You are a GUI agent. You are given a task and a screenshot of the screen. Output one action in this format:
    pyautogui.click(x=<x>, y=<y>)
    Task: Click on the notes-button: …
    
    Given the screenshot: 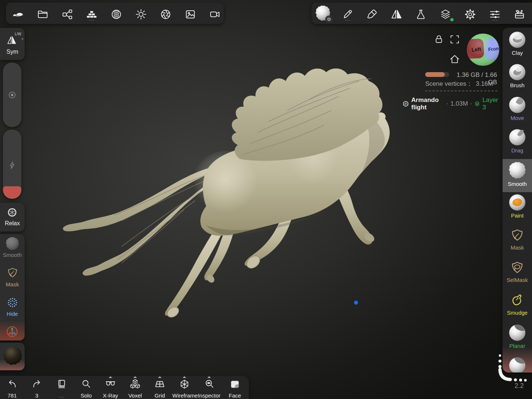 What is the action you would take?
    pyautogui.click(x=61, y=389)
    